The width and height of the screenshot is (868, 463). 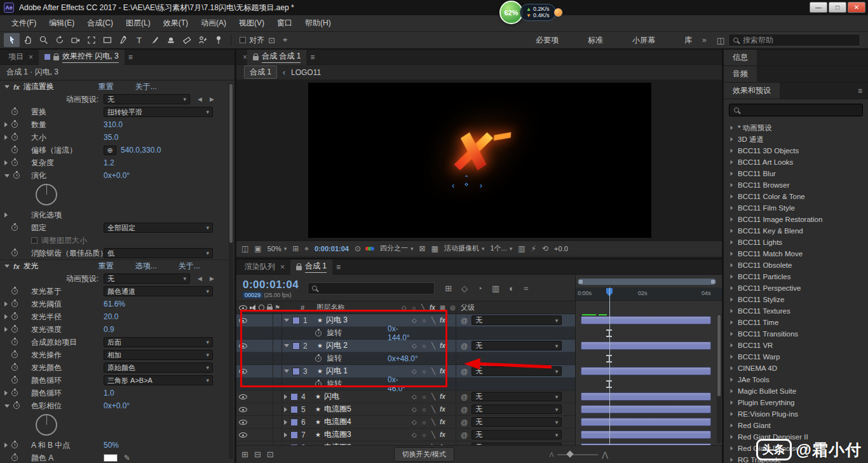 What do you see at coordinates (338, 410) in the screenshot?
I see `layer-name: 电流圈5` at bounding box center [338, 410].